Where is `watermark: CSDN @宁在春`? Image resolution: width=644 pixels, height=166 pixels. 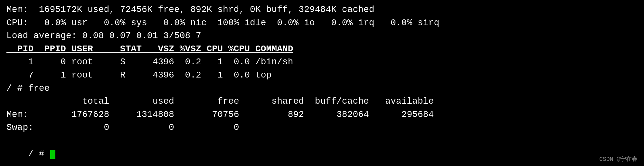 watermark: CSDN @宁在春 is located at coordinates (618, 159).